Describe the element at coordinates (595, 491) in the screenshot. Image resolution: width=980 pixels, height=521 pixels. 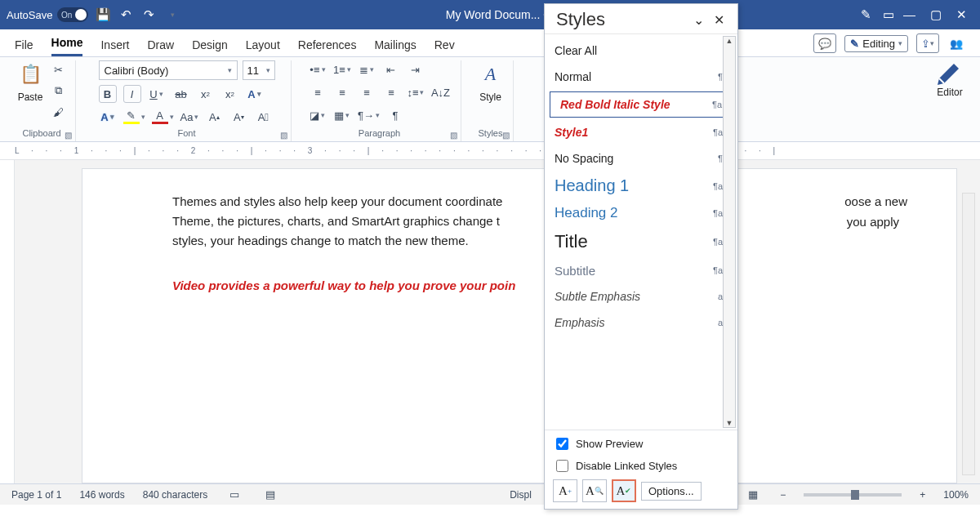
I see `style-inspector-button: A🔍` at that location.